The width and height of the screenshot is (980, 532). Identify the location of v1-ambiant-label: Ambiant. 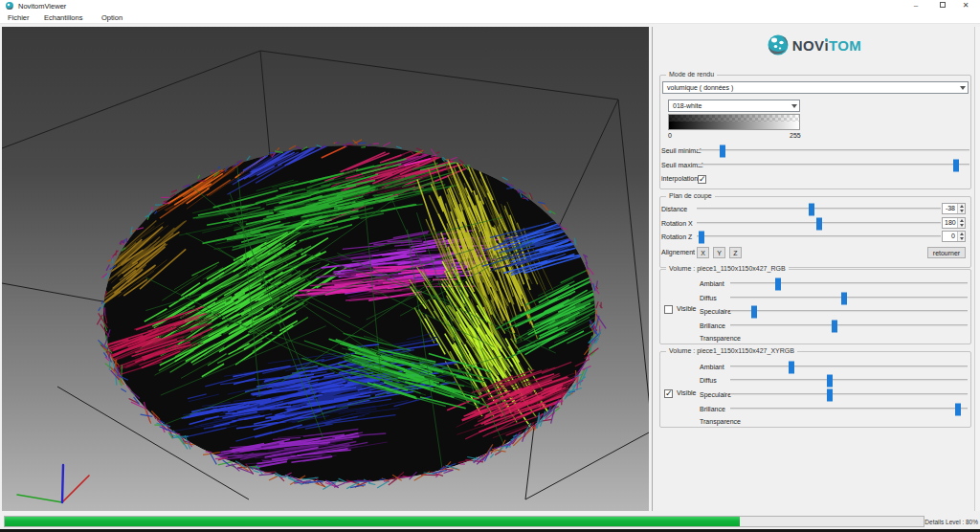
(712, 283).